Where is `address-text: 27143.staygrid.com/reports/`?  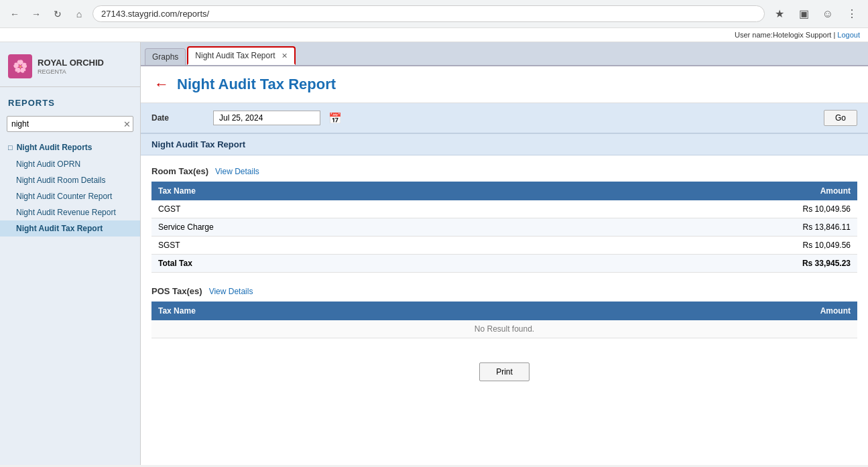
address-text: 27143.staygrid.com/reports/ is located at coordinates (156, 13).